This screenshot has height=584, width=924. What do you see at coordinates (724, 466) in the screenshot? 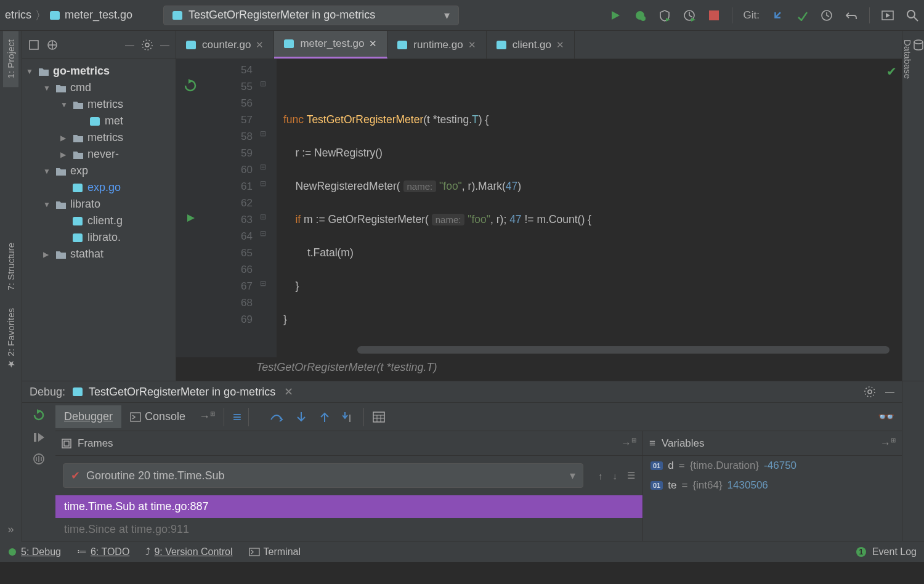
I see `var-type: {time.Duration}` at bounding box center [724, 466].